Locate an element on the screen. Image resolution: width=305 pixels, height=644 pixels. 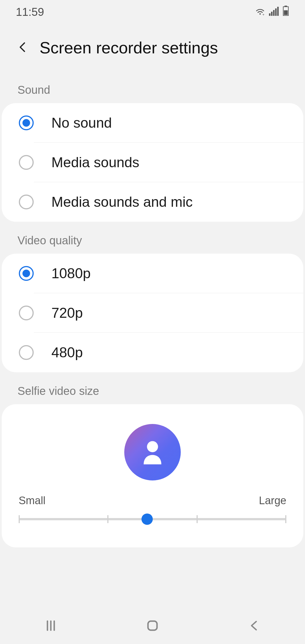
page-title: Screen recorder settings is located at coordinates (129, 47).